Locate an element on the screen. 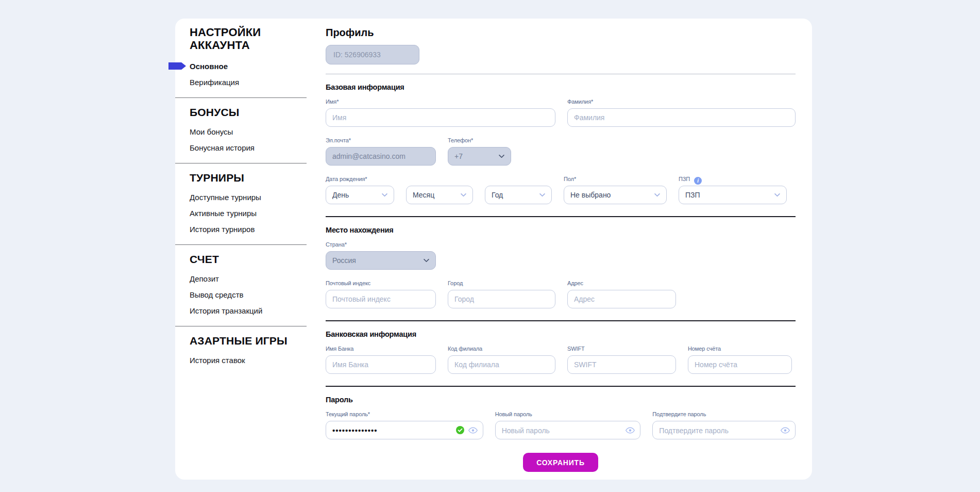 The height and width of the screenshot is (492, 980). sidebar-item-label: Верификация is located at coordinates (214, 83).